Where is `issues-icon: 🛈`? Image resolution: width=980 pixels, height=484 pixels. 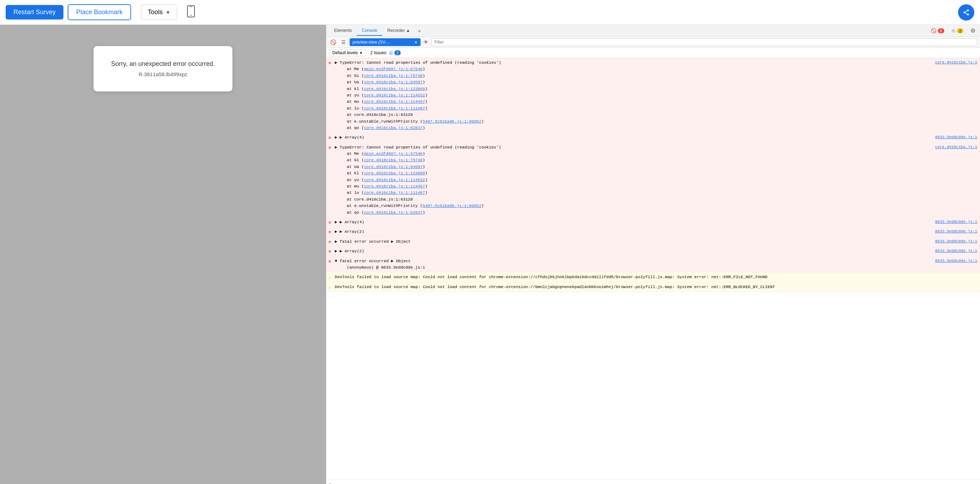 issues-icon: 🛈 is located at coordinates (391, 53).